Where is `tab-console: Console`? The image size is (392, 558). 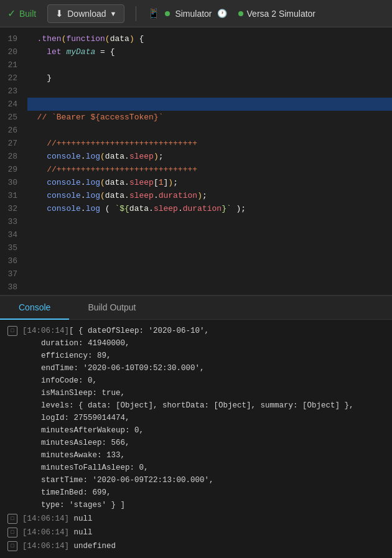
tab-console: Console is located at coordinates (35, 308).